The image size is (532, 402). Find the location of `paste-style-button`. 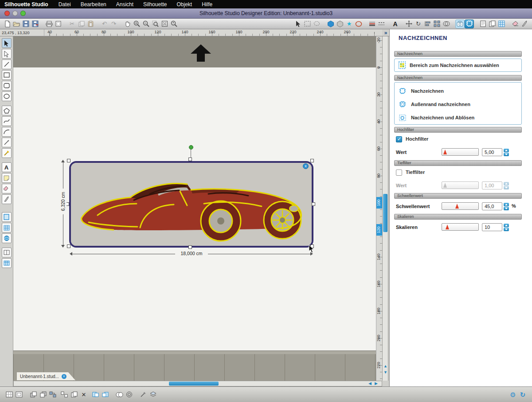

paste-style-button is located at coordinates (105, 394).